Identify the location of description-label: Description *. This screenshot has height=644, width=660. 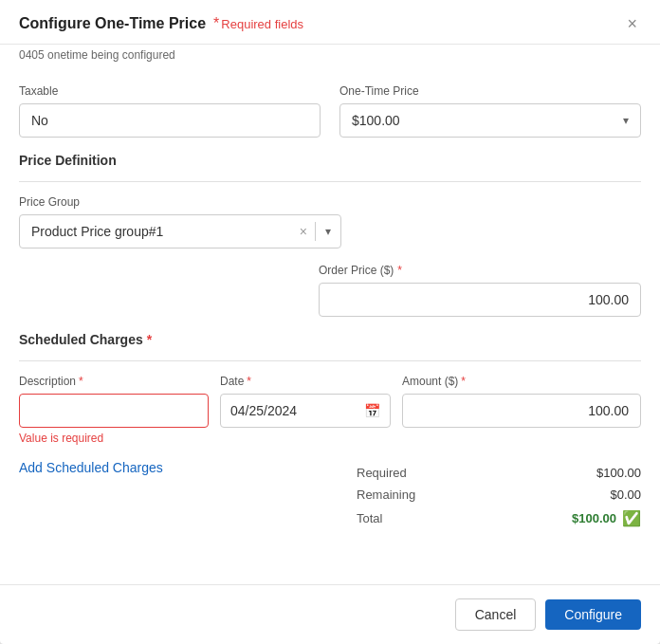
(114, 381).